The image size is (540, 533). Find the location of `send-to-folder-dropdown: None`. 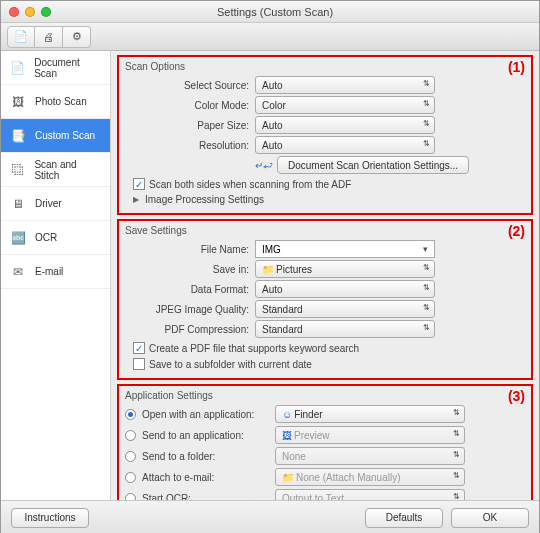

send-to-folder-dropdown: None is located at coordinates (370, 456).